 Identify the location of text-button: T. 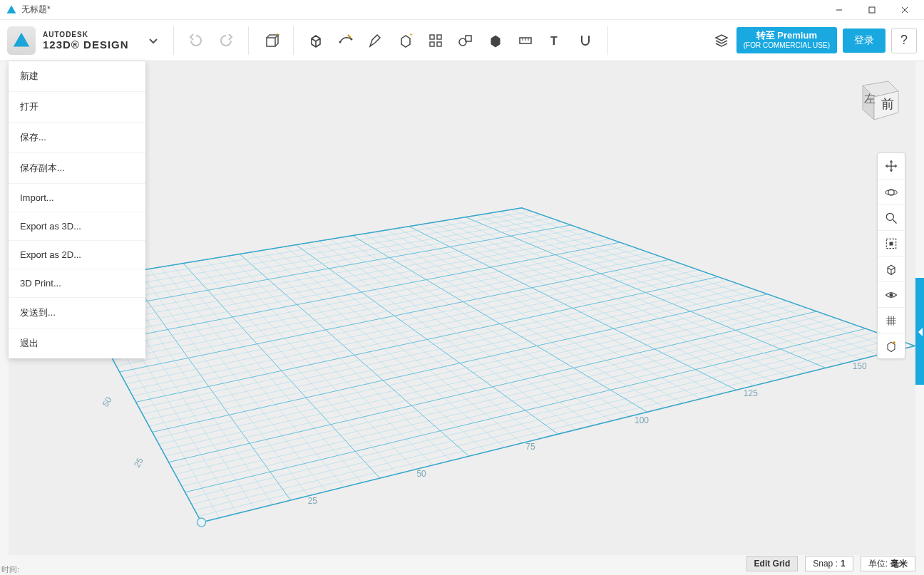
(555, 41).